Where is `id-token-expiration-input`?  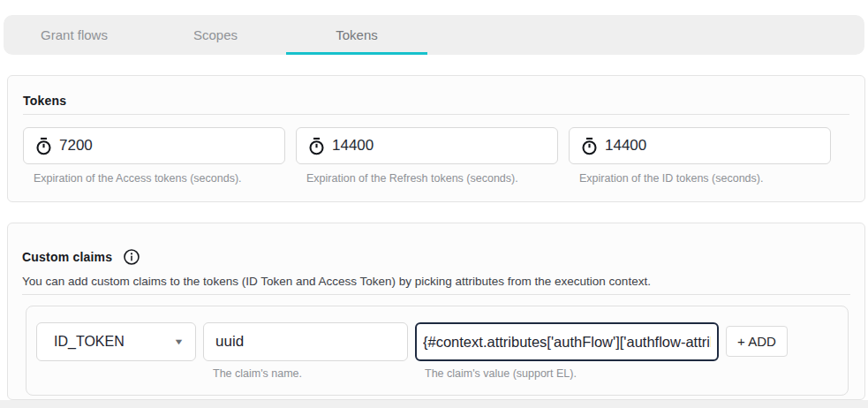 id-token-expiration-input is located at coordinates (712, 146).